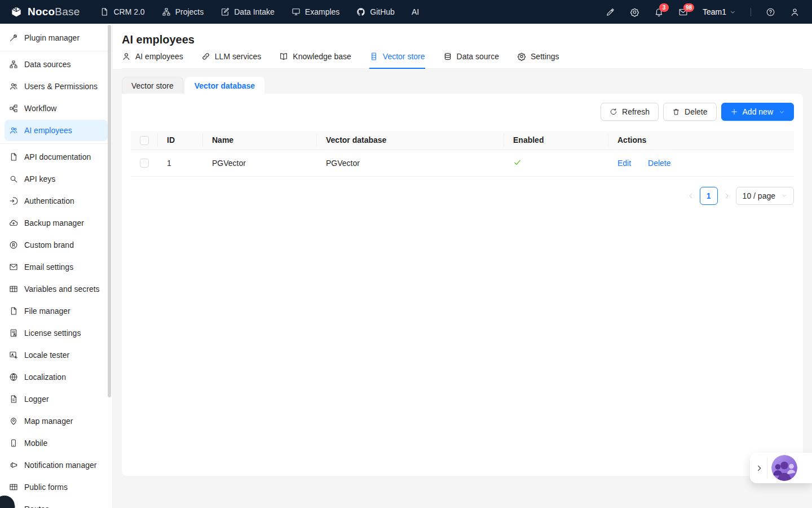 This screenshot has width=812, height=508. What do you see at coordinates (56, 201) in the screenshot?
I see `sidebar-item-authentication: Authentication` at bounding box center [56, 201].